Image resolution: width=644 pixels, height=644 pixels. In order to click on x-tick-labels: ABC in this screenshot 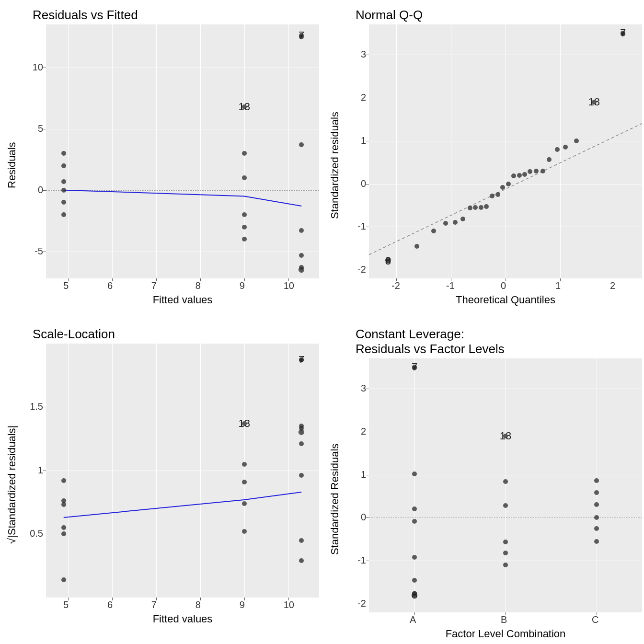, I will do `click(506, 620)`.